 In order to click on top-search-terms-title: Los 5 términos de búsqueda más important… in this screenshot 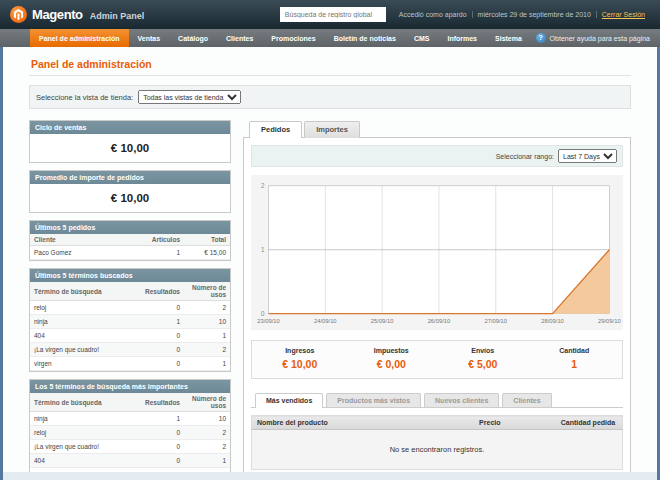, I will do `click(130, 386)`.